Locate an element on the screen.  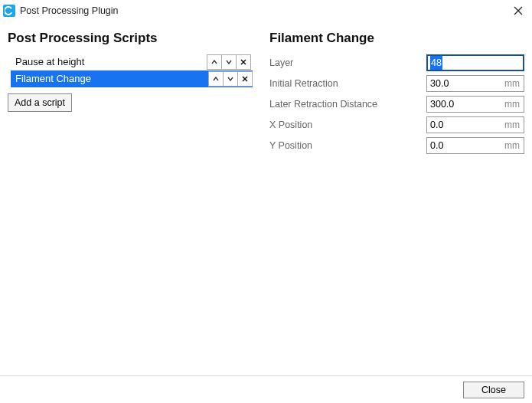
field-row-y-position: Y Position mm is located at coordinates (397, 146).